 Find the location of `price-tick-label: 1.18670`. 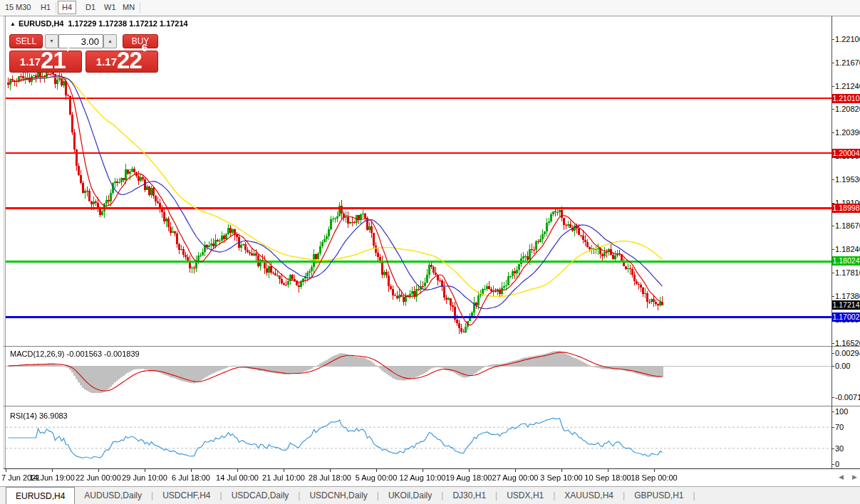

price-tick-label: 1.18670 is located at coordinates (848, 226).